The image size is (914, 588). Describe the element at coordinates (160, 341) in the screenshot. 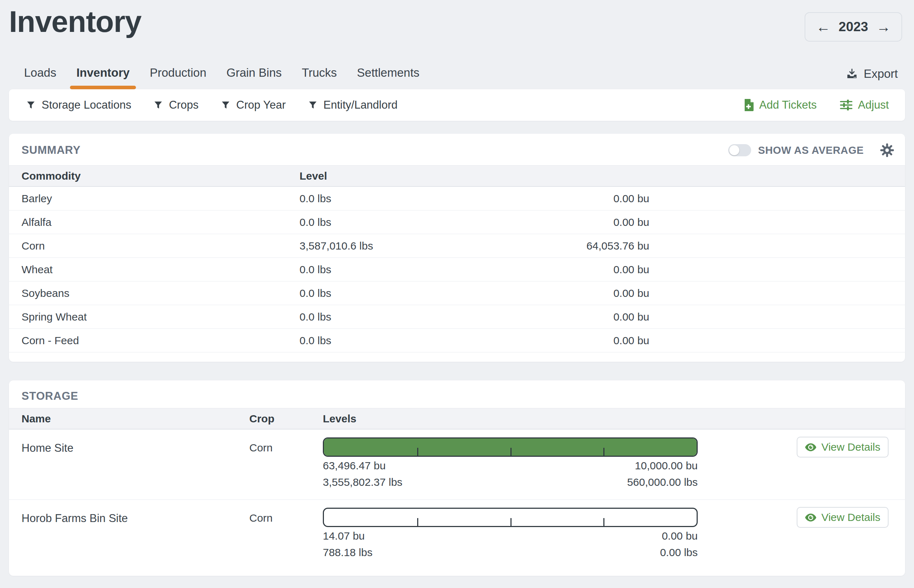

I see `commodity-cell: Corn - Feed` at that location.